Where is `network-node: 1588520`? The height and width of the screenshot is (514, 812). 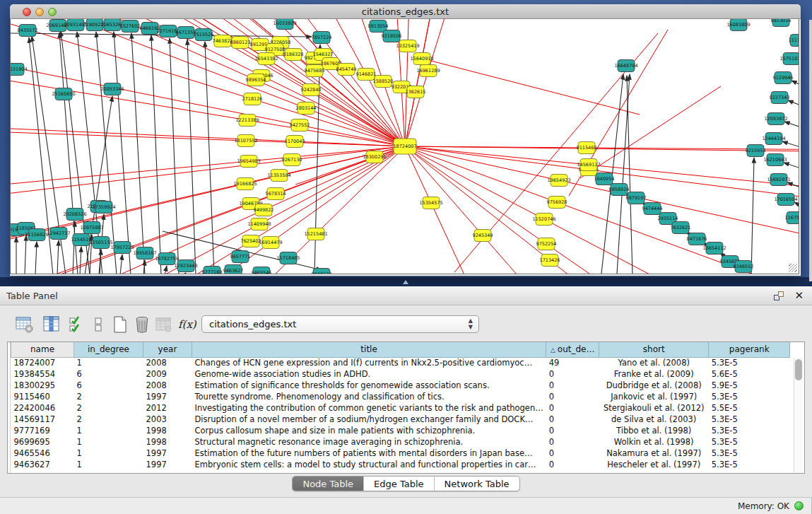 network-node: 1588520 is located at coordinates (383, 82).